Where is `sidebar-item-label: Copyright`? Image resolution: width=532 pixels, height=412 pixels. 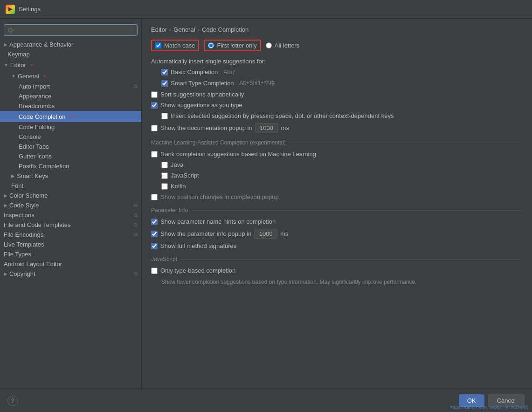
sidebar-item-label: Copyright is located at coordinates (22, 274).